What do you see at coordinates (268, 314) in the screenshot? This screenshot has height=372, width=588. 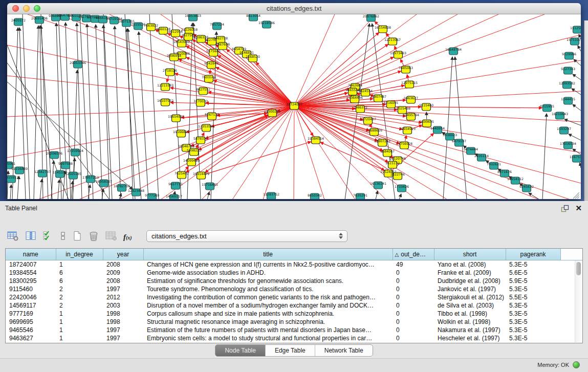 I see `table-cell: Corpus callosum shape and size in male p…` at bounding box center [268, 314].